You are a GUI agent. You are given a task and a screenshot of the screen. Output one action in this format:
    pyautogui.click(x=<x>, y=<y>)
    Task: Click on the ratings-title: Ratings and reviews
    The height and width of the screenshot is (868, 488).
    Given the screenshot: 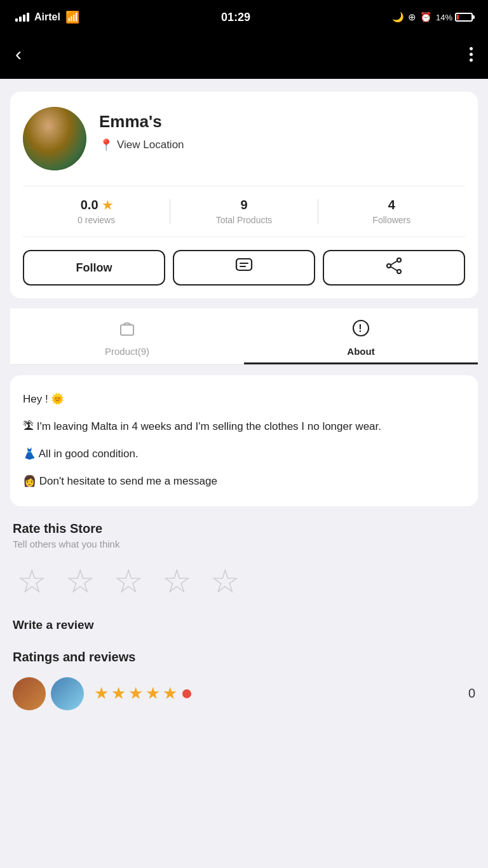 What is the action you would take?
    pyautogui.click(x=244, y=658)
    